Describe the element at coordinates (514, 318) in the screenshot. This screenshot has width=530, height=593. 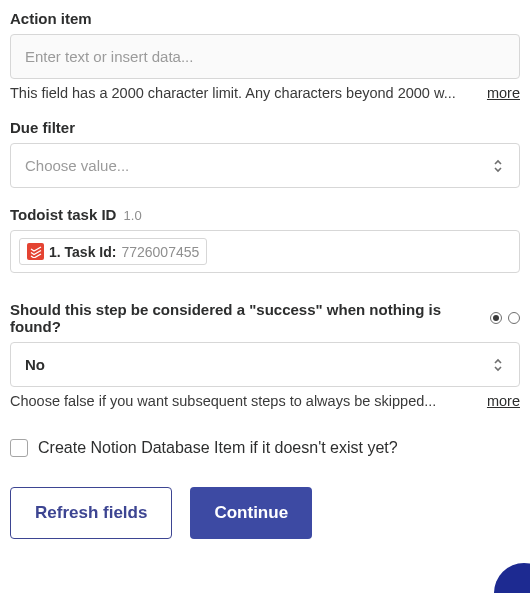
I see `success-step-radio-b` at that location.